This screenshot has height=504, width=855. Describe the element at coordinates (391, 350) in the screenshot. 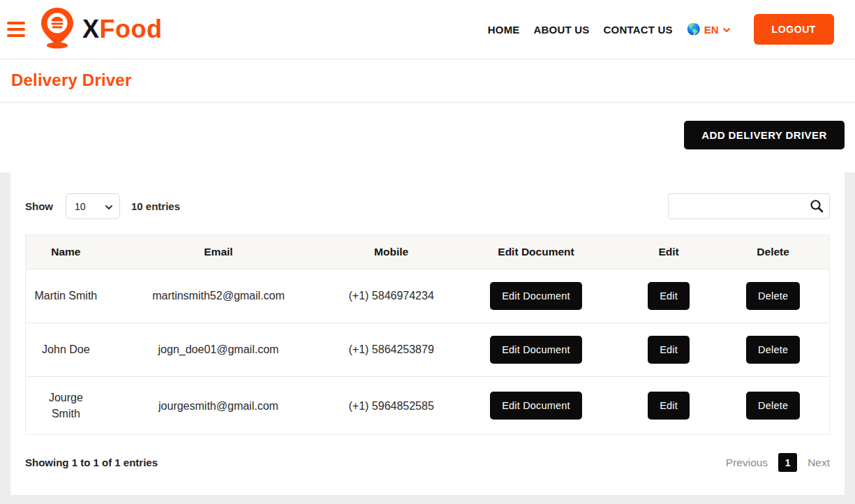

I see `driver-mobile: (+1) 5864253879` at that location.